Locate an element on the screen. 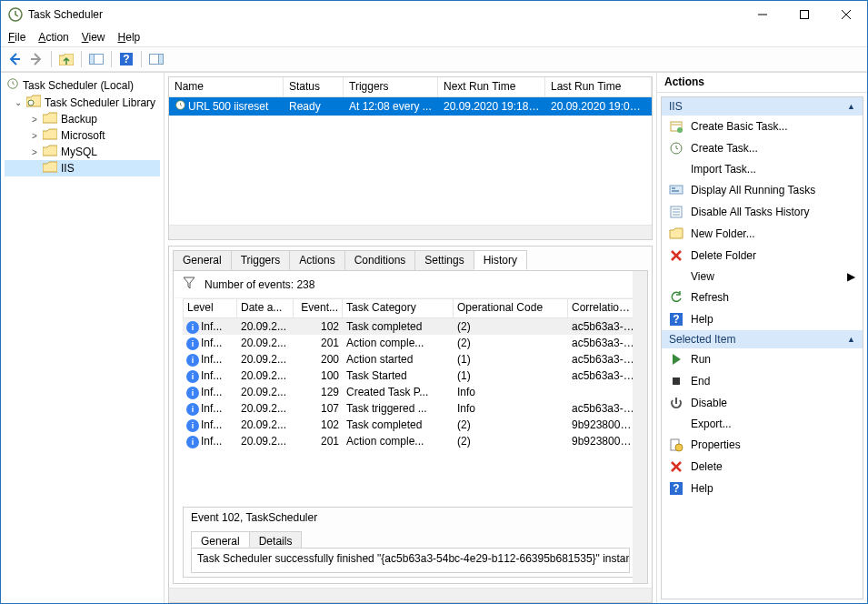  tab-history: History is located at coordinates (500, 260).